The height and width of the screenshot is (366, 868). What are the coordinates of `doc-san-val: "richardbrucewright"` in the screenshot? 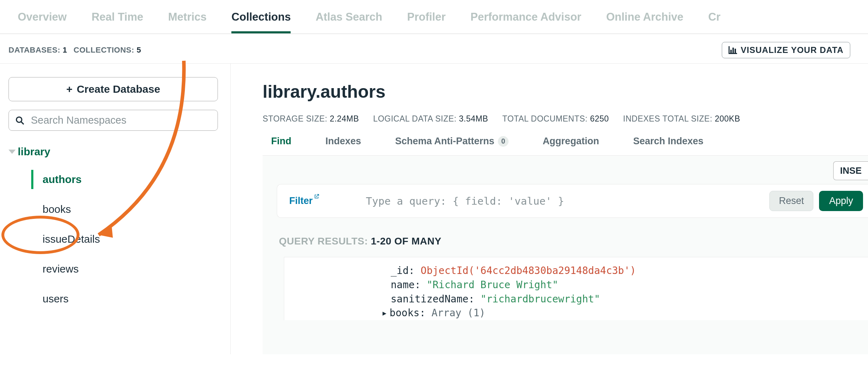 It's located at (540, 299).